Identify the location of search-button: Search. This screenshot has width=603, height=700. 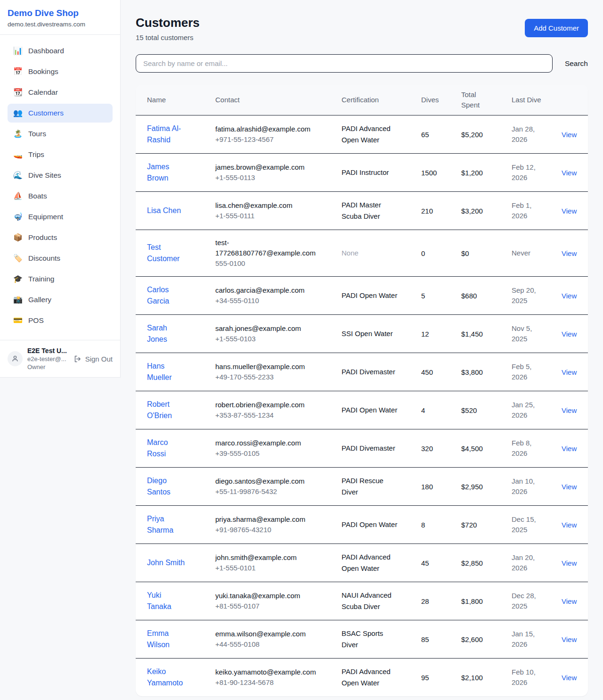
(577, 64).